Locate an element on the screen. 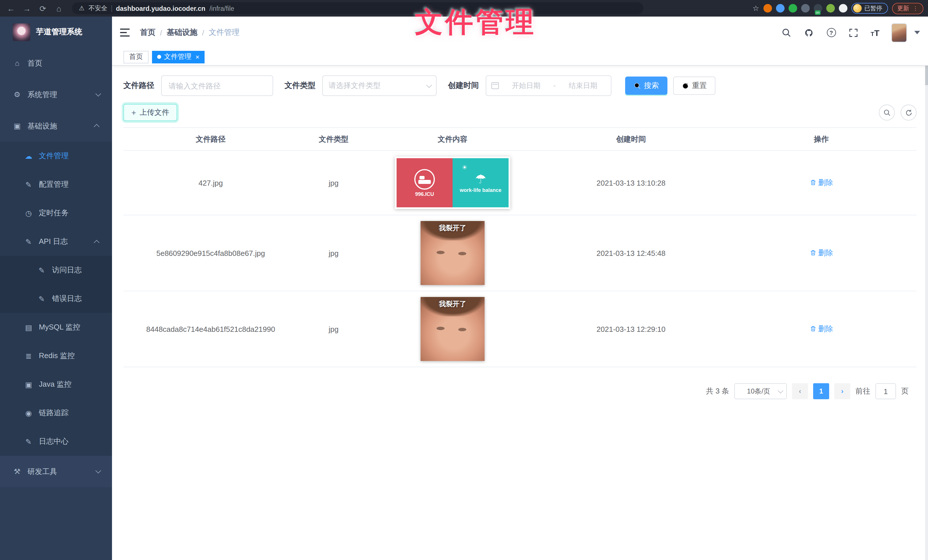  col-file-content: 文件内容 is located at coordinates (453, 139).